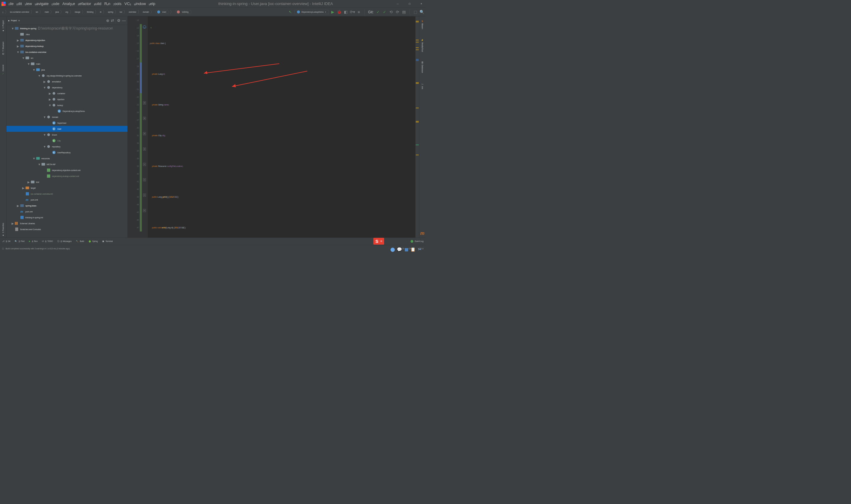 The width and height of the screenshot is (851, 504). What do you see at coordinates (421, 4) in the screenshot?
I see `close-button: ✕` at bounding box center [421, 4].